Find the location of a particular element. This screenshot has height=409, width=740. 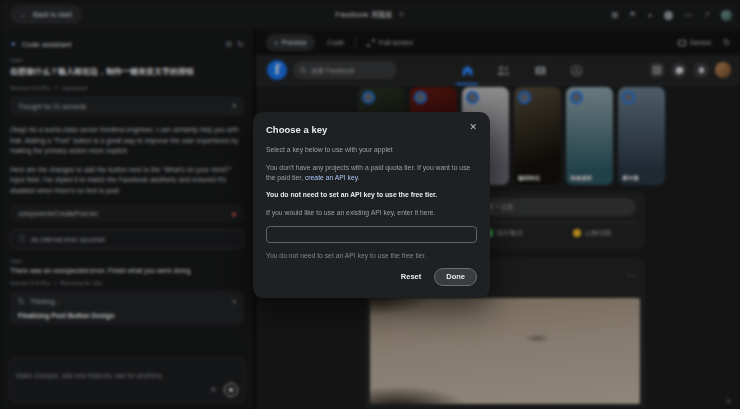

close-icon: ✕ is located at coordinates (473, 128).